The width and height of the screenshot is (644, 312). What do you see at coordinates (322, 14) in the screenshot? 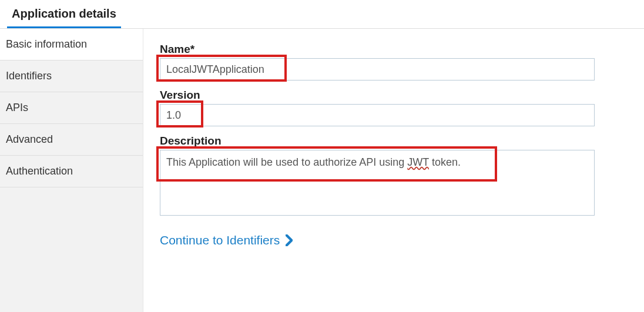
I see `tab-bar: Application details` at bounding box center [322, 14].